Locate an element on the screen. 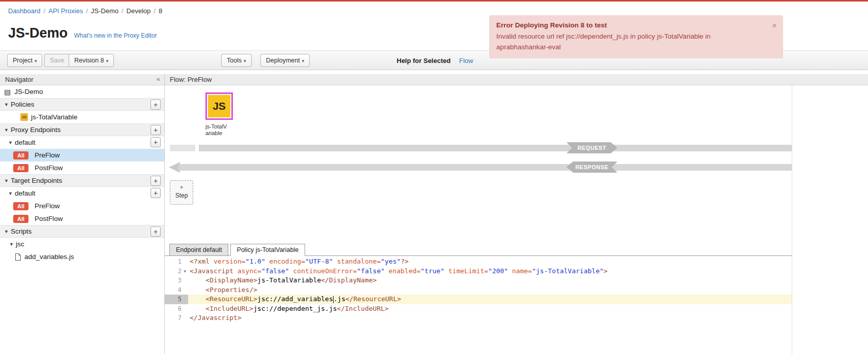 The image size is (868, 354). breadcrumb-js-demo: JS-Demo is located at coordinates (105, 11).